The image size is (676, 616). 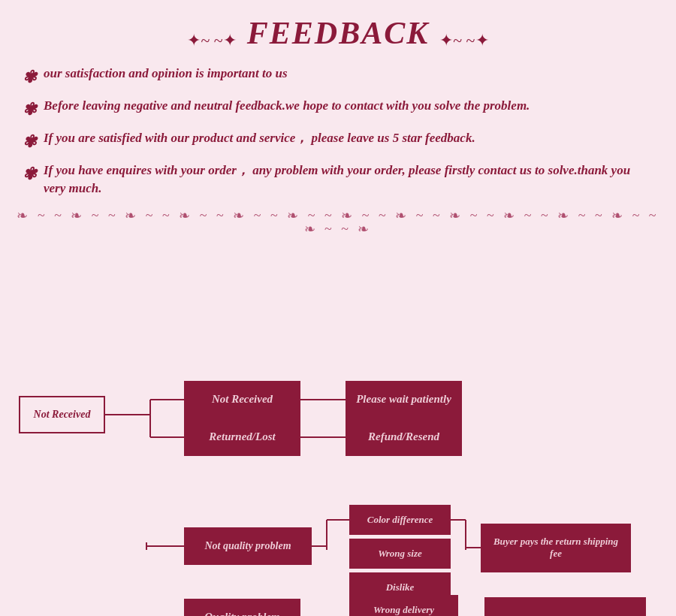 What do you see at coordinates (400, 554) in the screenshot?
I see `node-wrong-size: Wrong size` at bounding box center [400, 554].